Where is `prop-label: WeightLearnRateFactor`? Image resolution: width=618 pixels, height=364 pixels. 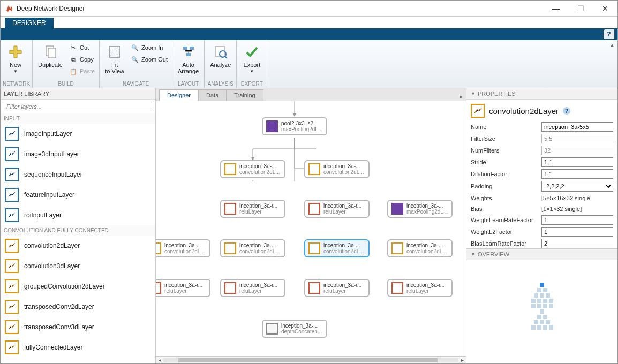
prop-label: WeightLearnRateFactor is located at coordinates (505, 220).